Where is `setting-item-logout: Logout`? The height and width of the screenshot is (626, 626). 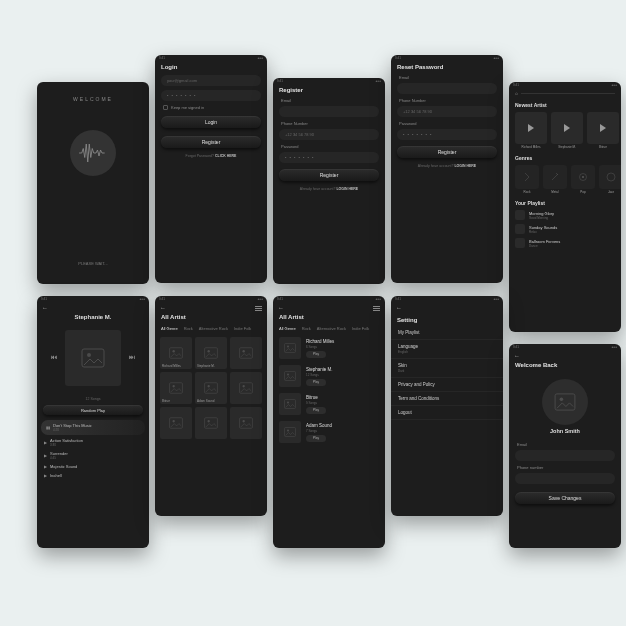
setting-item-logout: Logout is located at coordinates (447, 413).